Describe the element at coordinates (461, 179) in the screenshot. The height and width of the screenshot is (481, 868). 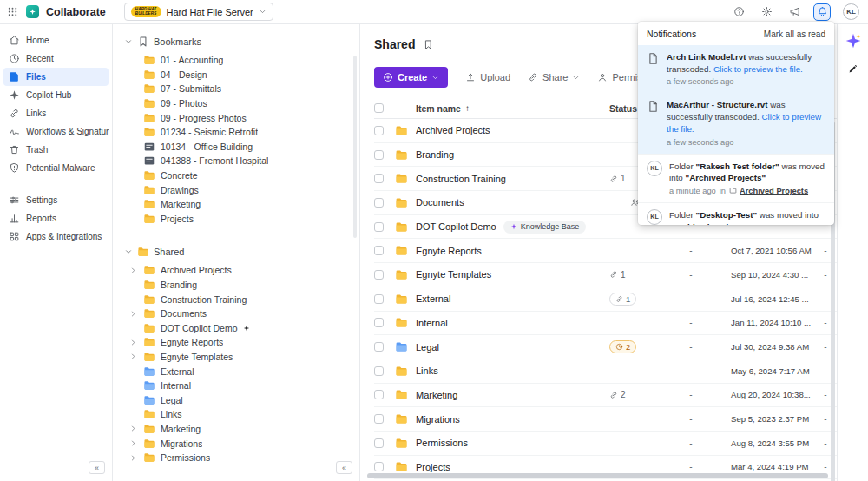
I see `item-name: Construction Training` at that location.